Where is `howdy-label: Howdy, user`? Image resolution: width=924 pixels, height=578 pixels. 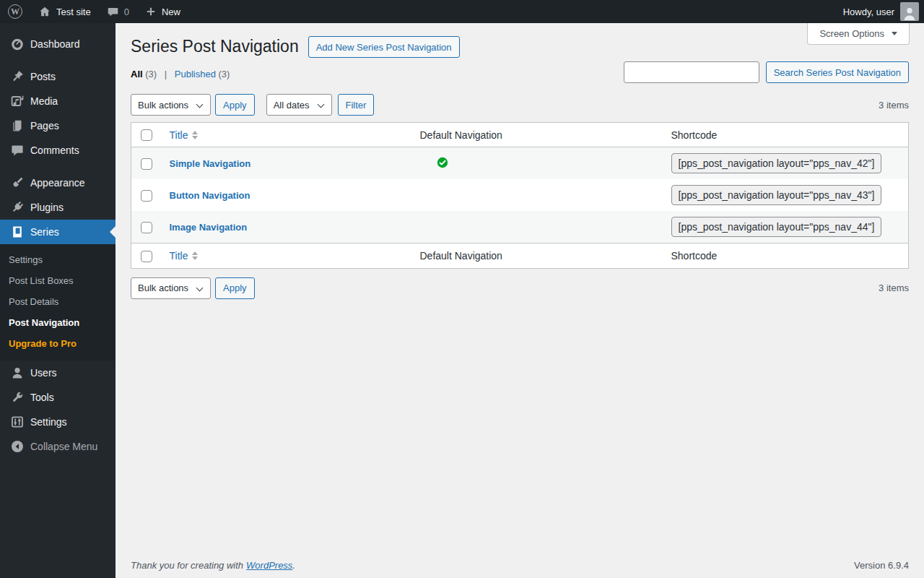
howdy-label: Howdy, user is located at coordinates (869, 12).